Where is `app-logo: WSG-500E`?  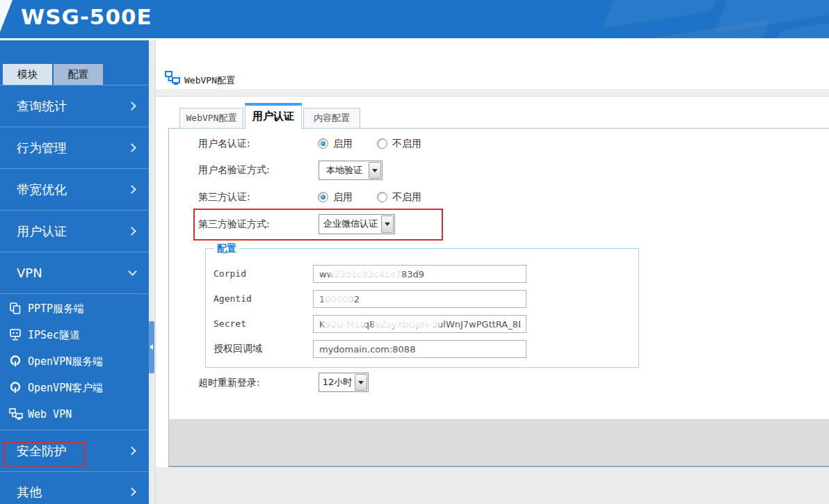
app-logo: WSG-500E is located at coordinates (86, 17).